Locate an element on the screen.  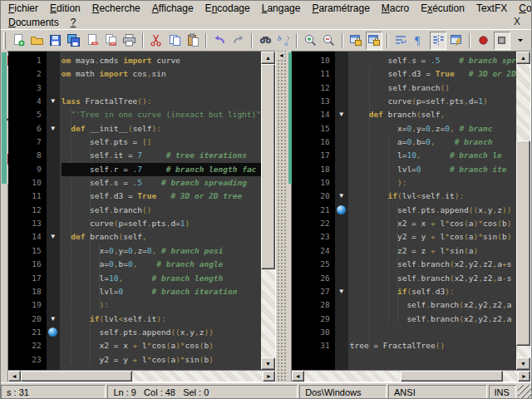
menu-item-affichage: Affichage is located at coordinates (173, 8).